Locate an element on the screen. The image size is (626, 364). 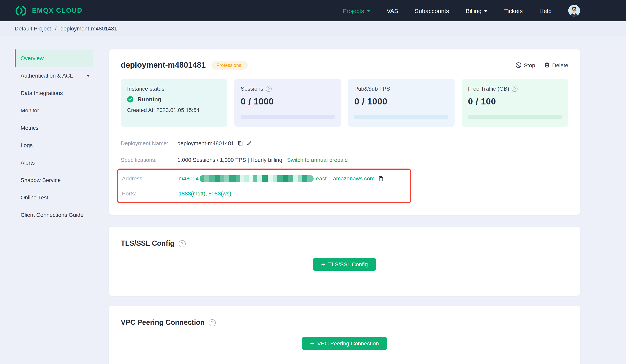
nav-menu: Projects VAS Subaccounts Billing Tickets… is located at coordinates (462, 11).